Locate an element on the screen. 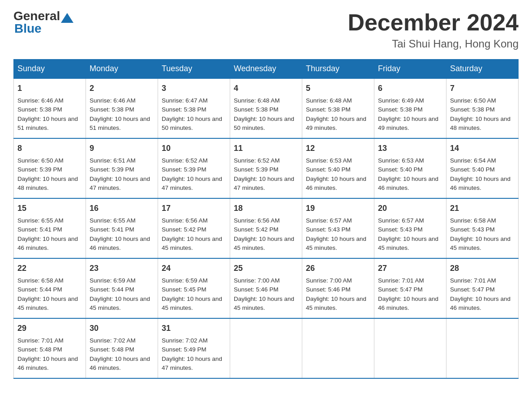 This screenshot has height=411, width=532. calendar-week-row: 1Sunrise: 6:46 AMSunset: 5:38 PMDaylight… is located at coordinates (266, 108).